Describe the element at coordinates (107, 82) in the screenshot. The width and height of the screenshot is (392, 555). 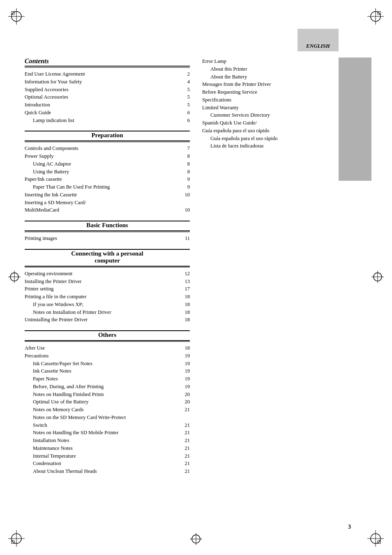
I see `toc-item: Information for Your Safety 4` at that location.